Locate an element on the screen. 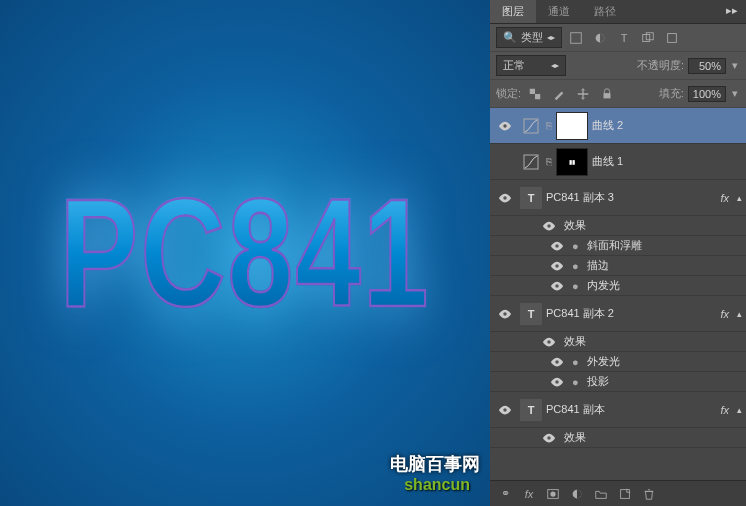 The height and width of the screenshot is (506, 746). layer-style-icon: fx is located at coordinates (529, 494).